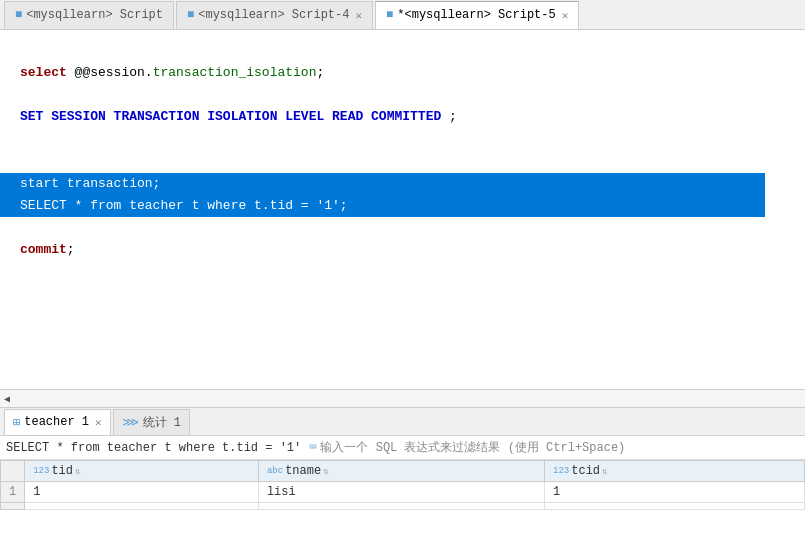 This screenshot has width=805, height=559. What do you see at coordinates (476, 15) in the screenshot?
I see `tab-label: *<mysqllearn> Script-5` at bounding box center [476, 15].